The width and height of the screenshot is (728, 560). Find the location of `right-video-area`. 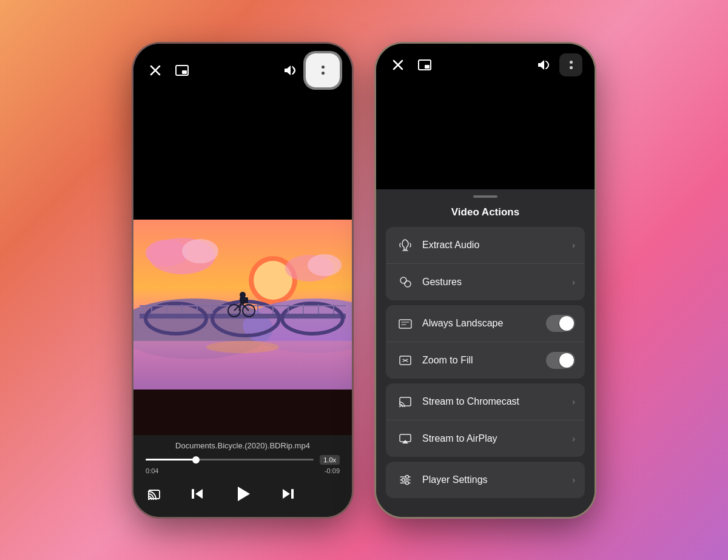

right-video-area is located at coordinates (485, 116).